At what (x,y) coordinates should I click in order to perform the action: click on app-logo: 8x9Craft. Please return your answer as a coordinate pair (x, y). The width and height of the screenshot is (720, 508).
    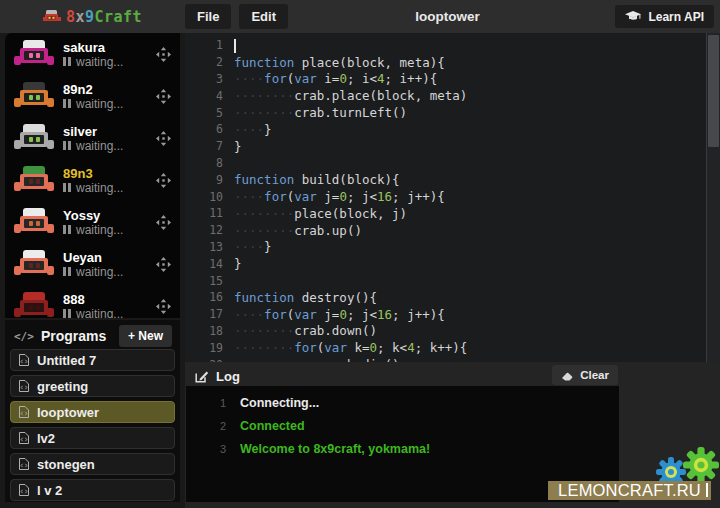
    Looking at the image, I should click on (92, 16).